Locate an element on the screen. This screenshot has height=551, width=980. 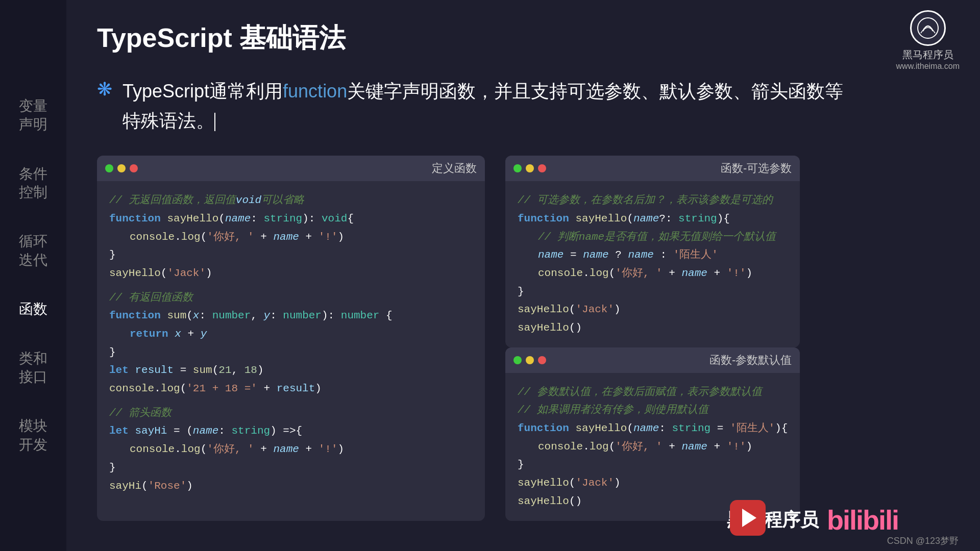
sidebar-item-classes: 类和 接口 is located at coordinates (33, 368).